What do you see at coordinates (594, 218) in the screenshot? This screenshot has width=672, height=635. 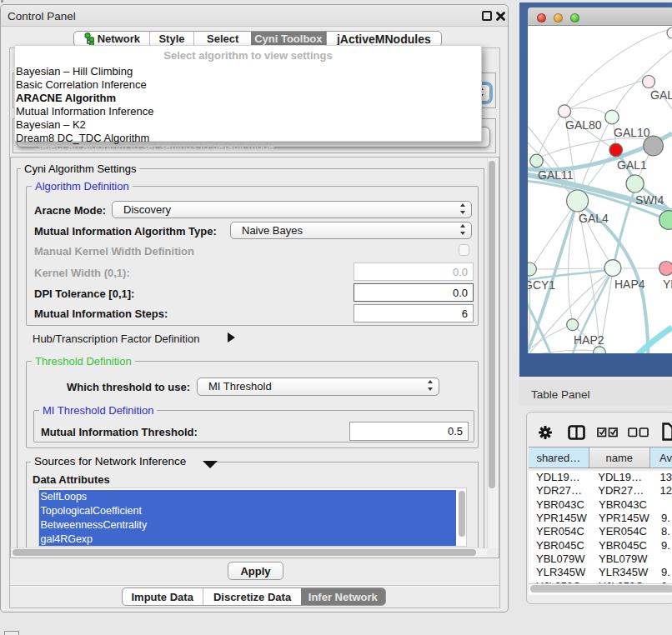 I see `svg-text: GAL4` at bounding box center [594, 218].